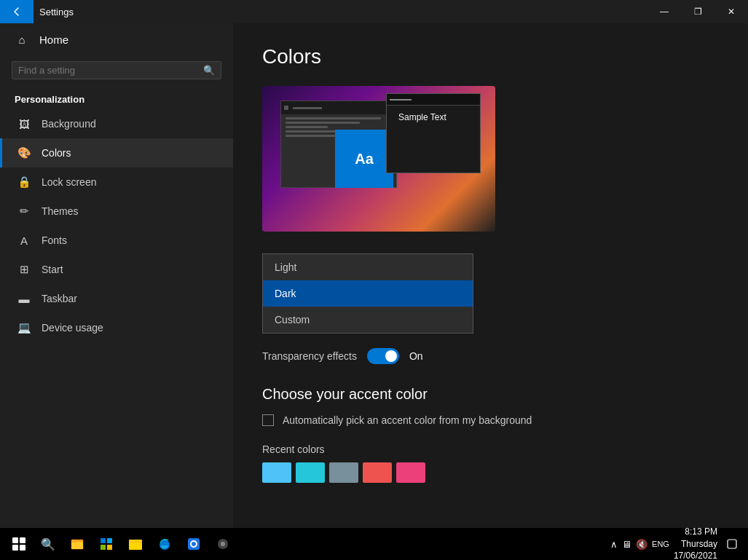 The height and width of the screenshot is (560, 748). I want to click on transparency-state: On, so click(417, 356).